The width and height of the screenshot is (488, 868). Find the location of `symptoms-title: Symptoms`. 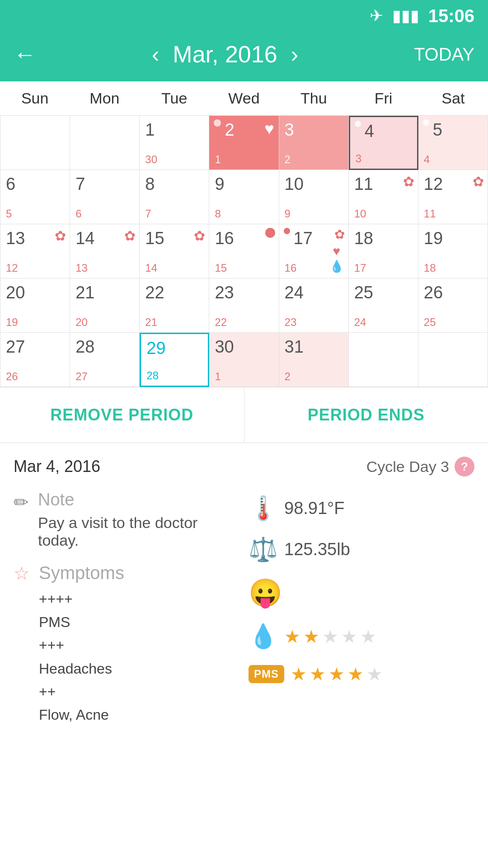

symptoms-title: Symptoms is located at coordinates (81, 573).